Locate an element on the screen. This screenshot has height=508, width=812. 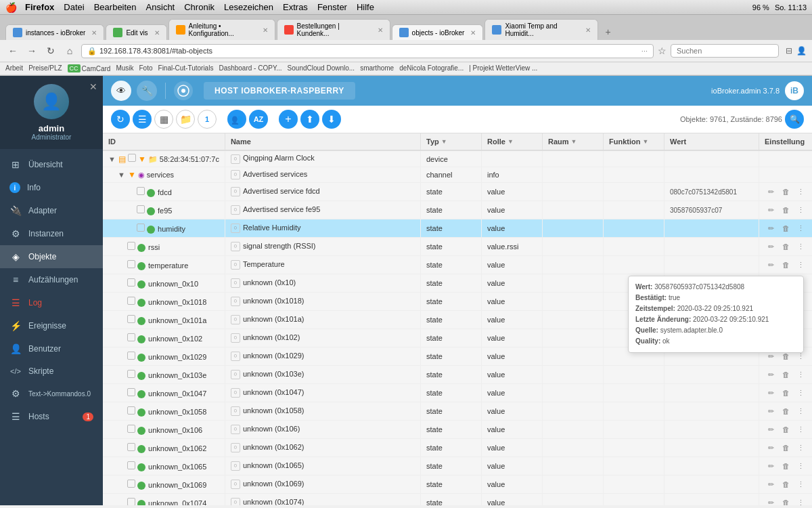
menu-hilfe: Hilfe is located at coordinates (365, 7).